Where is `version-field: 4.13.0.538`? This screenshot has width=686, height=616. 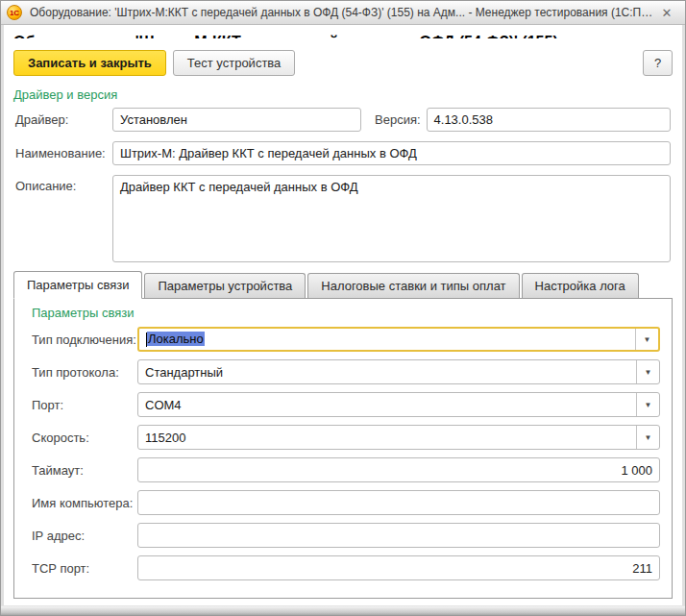 version-field: 4.13.0.538 is located at coordinates (549, 119).